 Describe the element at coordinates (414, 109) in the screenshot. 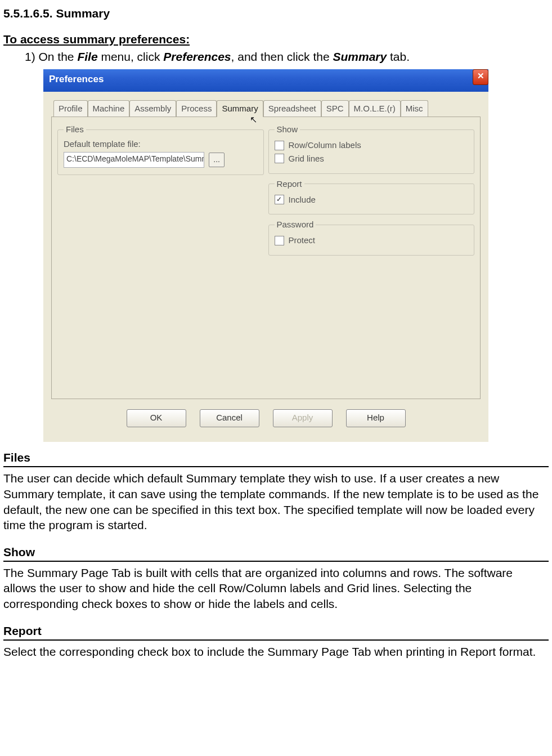

I see `tab-misc: Misc` at that location.